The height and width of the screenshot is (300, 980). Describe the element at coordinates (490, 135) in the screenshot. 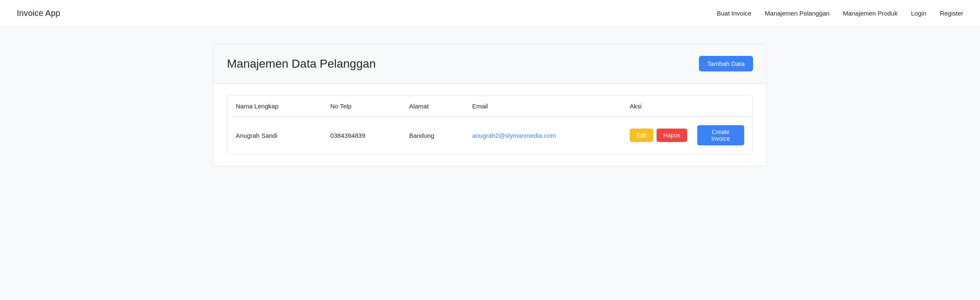

I see `table-row: Anugrah Sandi 0384394839 Bandung anugrah…` at that location.